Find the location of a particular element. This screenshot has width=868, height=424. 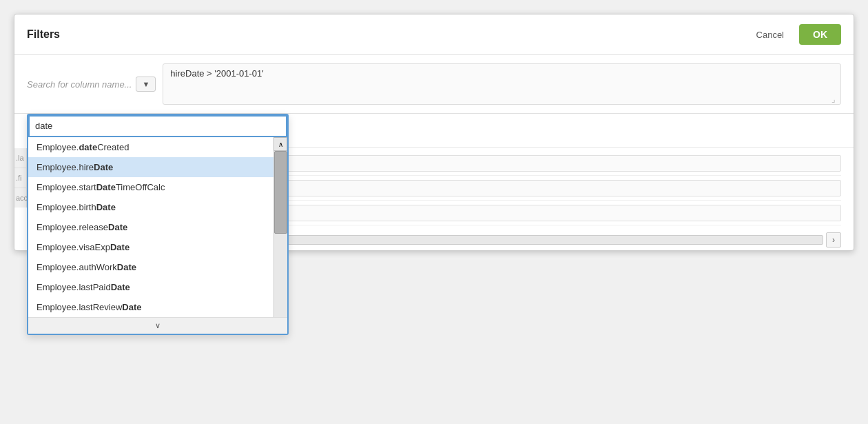

item-prefix: Employee.hire is located at coordinates (65, 167).